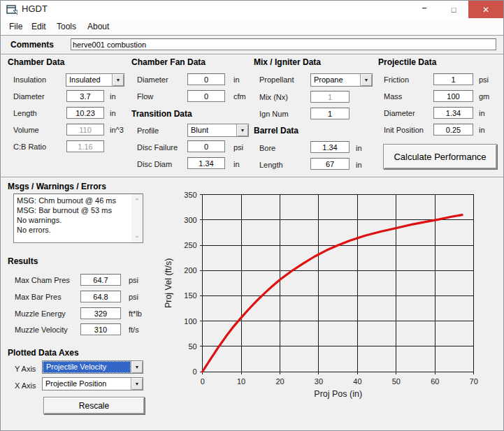 This screenshot has width=504, height=431. What do you see at coordinates (41, 330) in the screenshot?
I see `muzzle-velocity-label: Muzzle Velocity` at bounding box center [41, 330].